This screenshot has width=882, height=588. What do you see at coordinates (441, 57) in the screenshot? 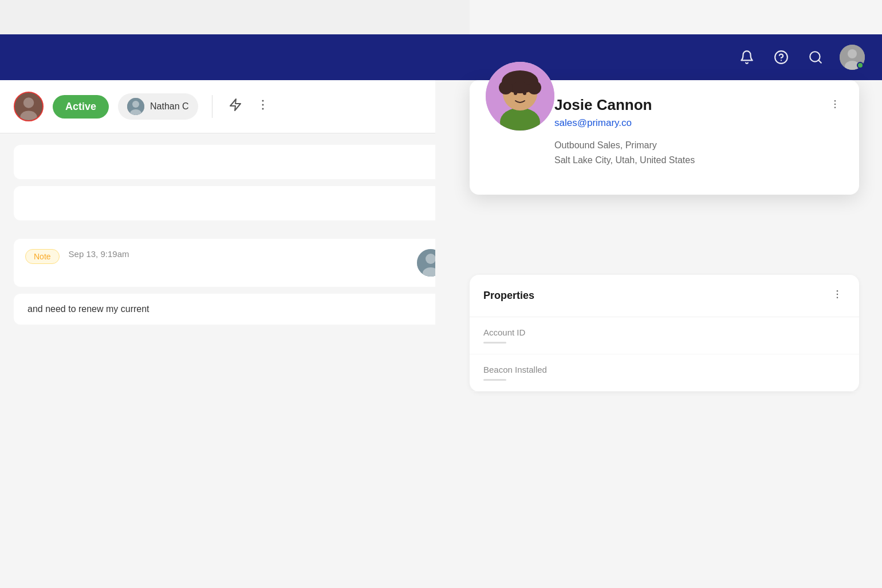
I see `top-navigation` at bounding box center [441, 57].